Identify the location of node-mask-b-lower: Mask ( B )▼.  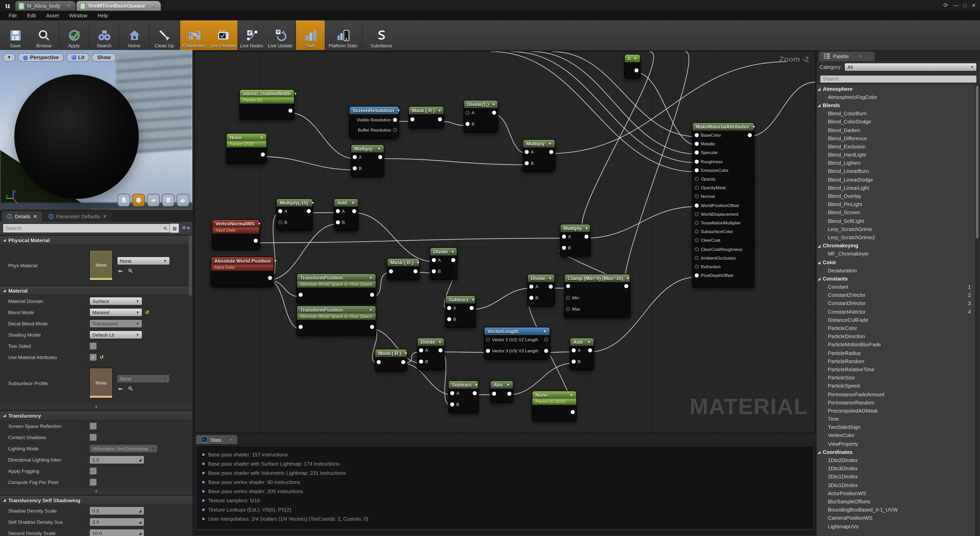
(391, 360).